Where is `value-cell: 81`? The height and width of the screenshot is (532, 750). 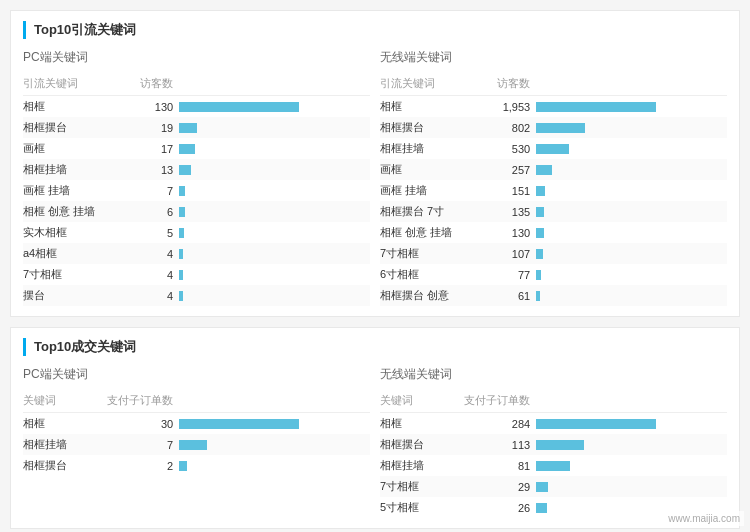 value-cell: 81 is located at coordinates (489, 466).